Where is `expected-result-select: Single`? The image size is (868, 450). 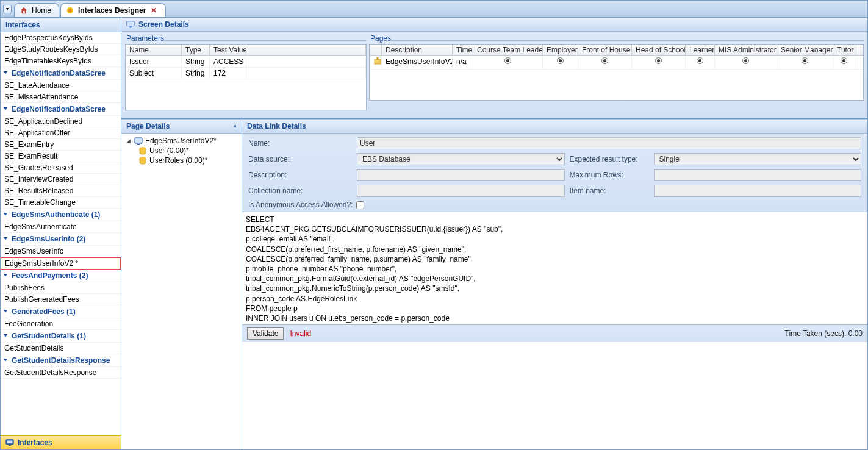
expected-result-select: Single is located at coordinates (758, 159).